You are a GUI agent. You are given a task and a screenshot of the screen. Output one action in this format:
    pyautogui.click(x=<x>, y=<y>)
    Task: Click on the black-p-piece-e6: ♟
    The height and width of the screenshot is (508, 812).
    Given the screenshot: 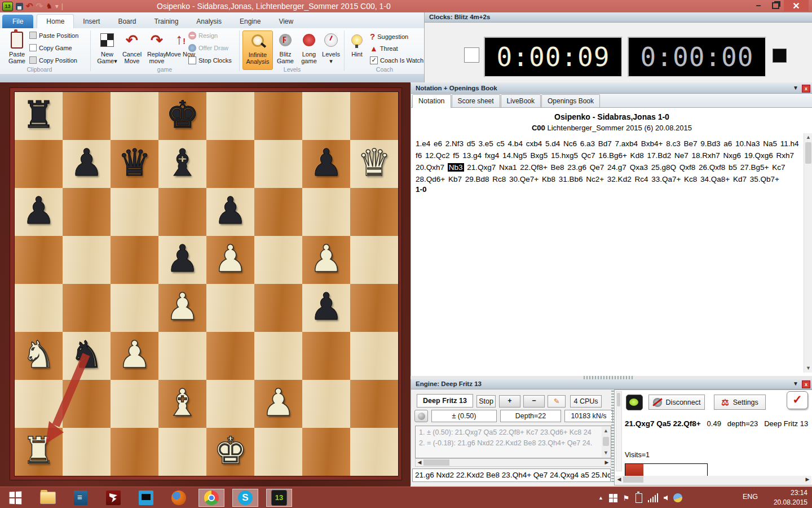 What is the action you would take?
    pyautogui.click(x=230, y=212)
    